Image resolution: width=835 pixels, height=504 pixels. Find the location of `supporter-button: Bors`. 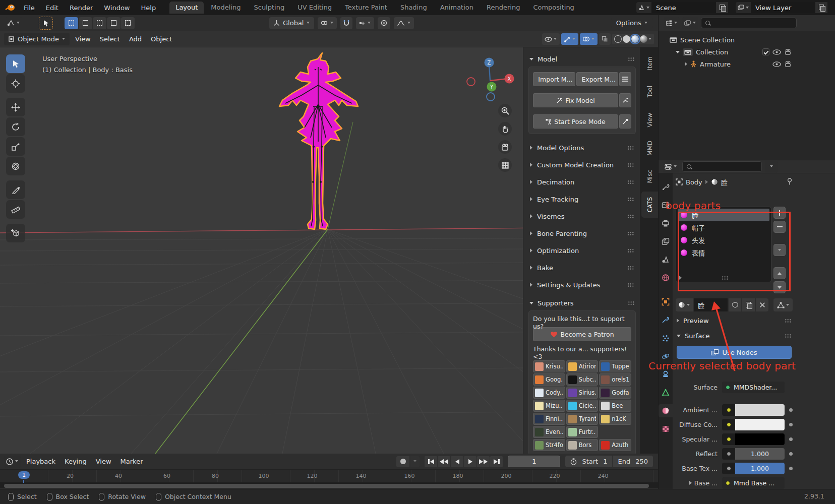

supporter-button: Bors is located at coordinates (582, 445).